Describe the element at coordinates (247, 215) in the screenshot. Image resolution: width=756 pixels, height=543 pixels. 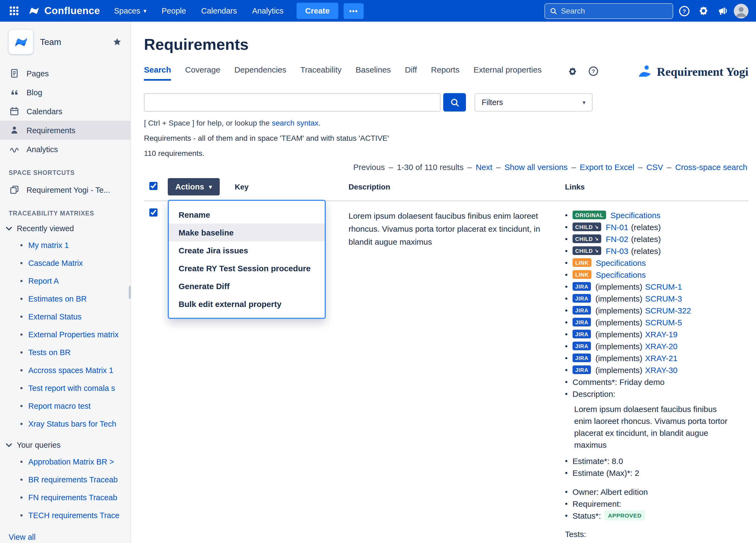
I see `menu-item-rename: Rename` at that location.